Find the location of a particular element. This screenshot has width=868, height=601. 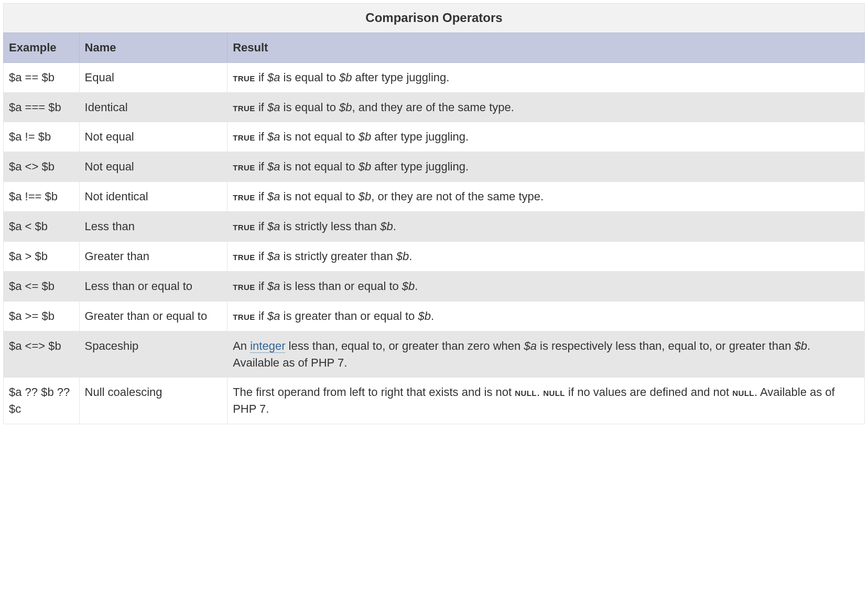

cell-example: $a < $b is located at coordinates (42, 227).